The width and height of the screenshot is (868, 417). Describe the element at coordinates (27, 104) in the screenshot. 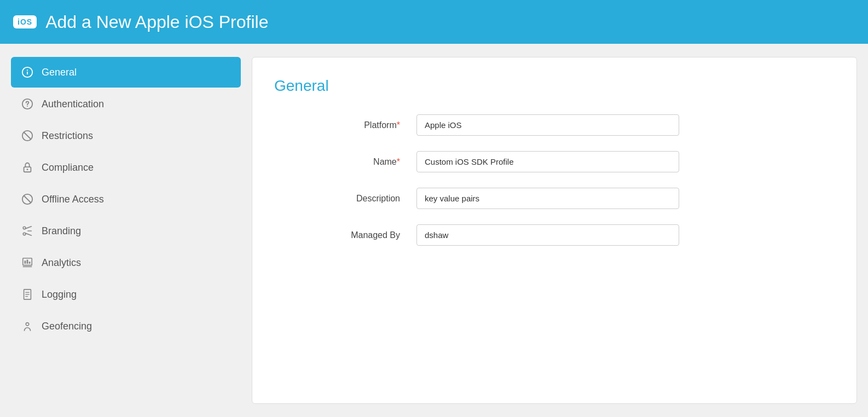

I see `help-circle-icon` at that location.